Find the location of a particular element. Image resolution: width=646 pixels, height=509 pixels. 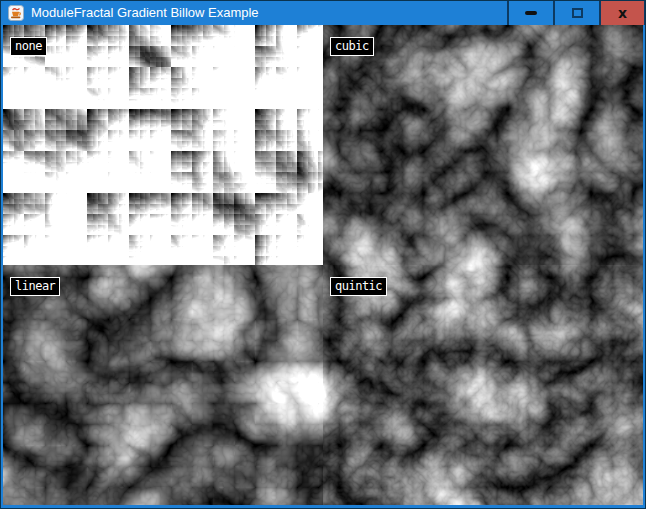

close-icon: x is located at coordinates (622, 13).